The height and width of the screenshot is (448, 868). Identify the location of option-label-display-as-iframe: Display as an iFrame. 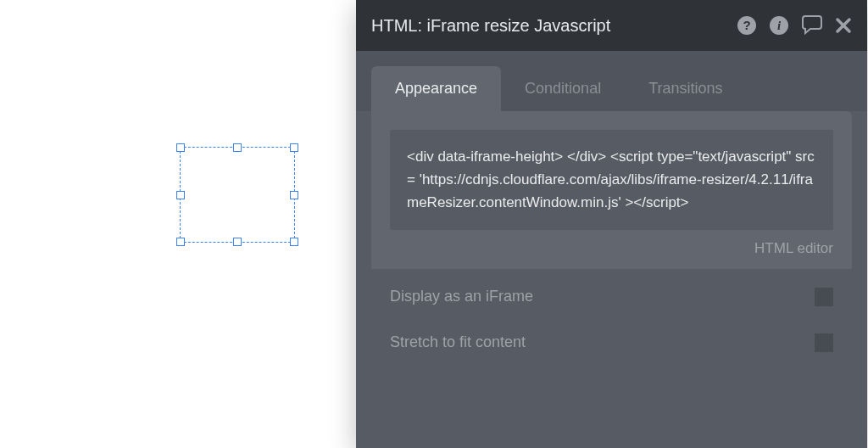
(461, 297).